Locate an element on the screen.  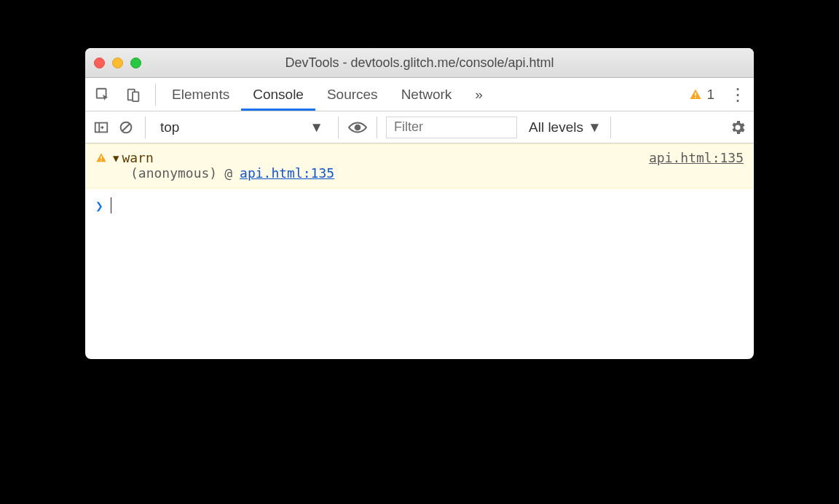
console-toolbar: top ▼ All levels ▼ is located at coordinates (420, 127).